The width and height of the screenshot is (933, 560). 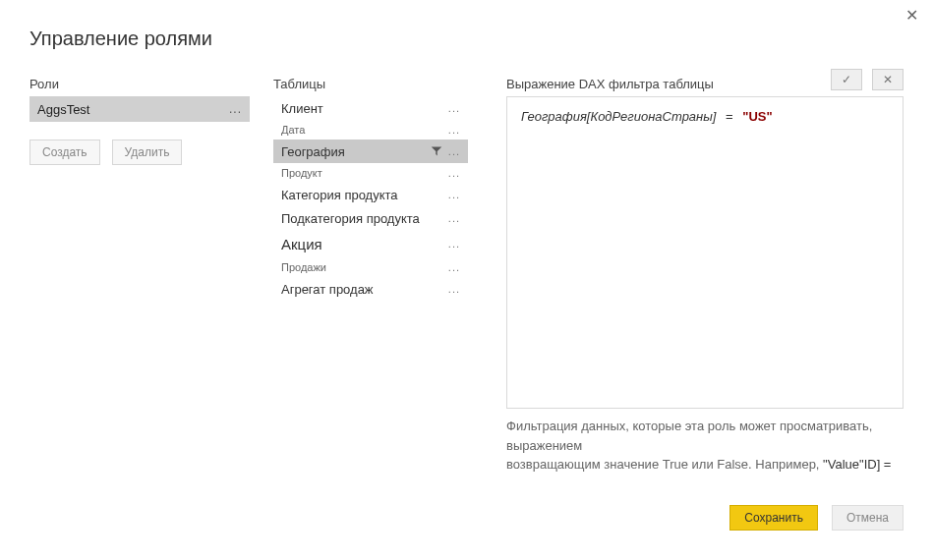 I want to click on table-item-label: Клиент, so click(x=303, y=108).